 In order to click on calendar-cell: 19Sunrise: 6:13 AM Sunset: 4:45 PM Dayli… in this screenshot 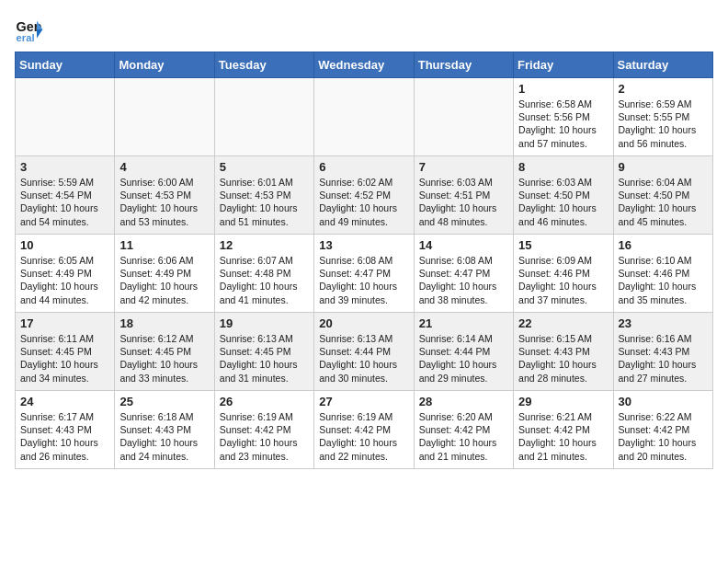, I will do `click(264, 351)`.